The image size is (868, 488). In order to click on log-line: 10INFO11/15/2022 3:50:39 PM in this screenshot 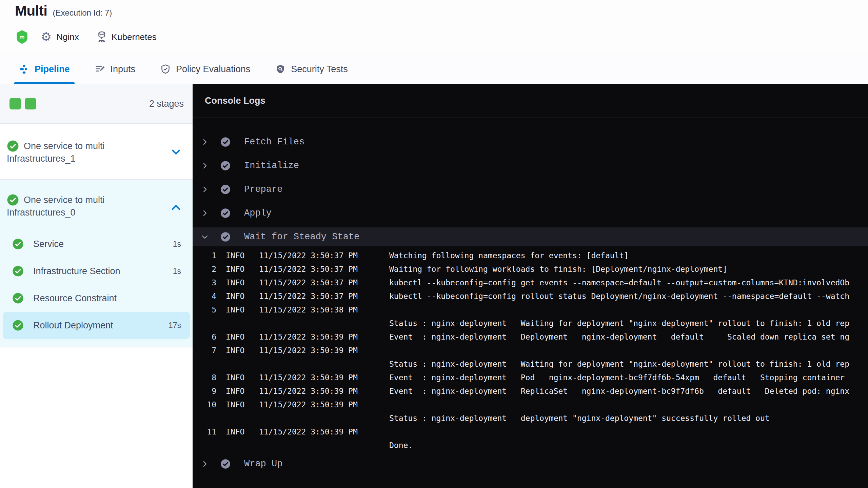, I will do `click(530, 405)`.